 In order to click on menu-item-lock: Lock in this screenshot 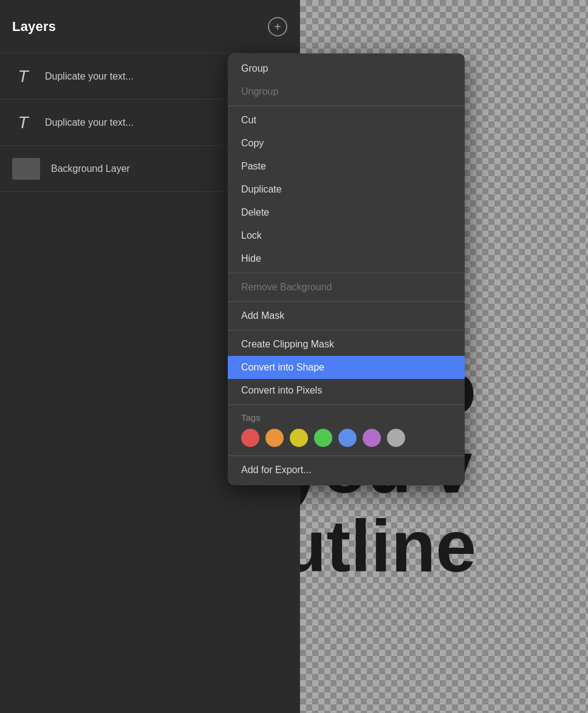, I will do `click(346, 236)`.